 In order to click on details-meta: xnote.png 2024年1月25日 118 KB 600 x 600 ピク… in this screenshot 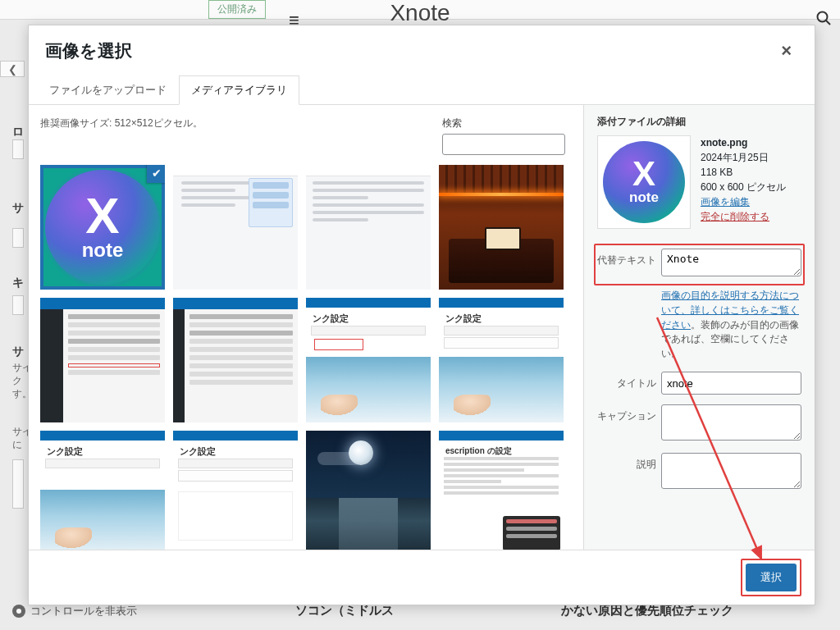, I will do `click(751, 182)`.